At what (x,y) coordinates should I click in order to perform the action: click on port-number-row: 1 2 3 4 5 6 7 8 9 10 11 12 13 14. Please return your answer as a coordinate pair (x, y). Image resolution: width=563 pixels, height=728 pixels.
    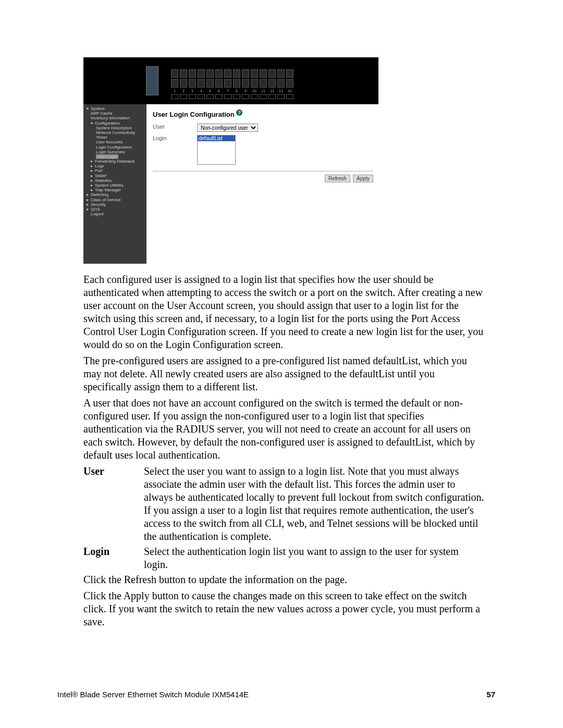
    Looking at the image, I should click on (232, 91).